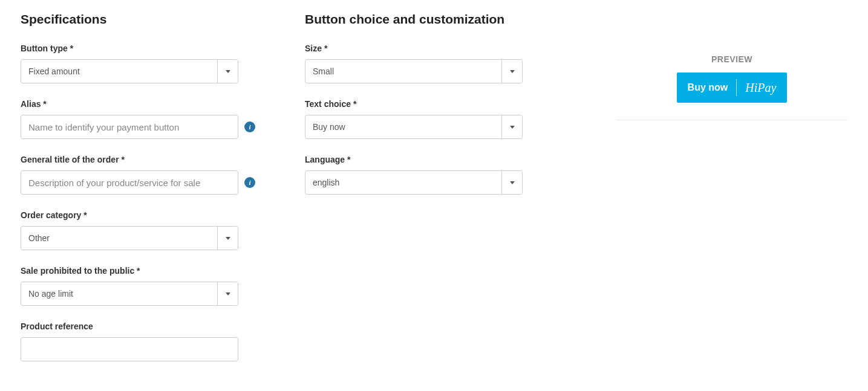 The height and width of the screenshot is (391, 868). What do you see at coordinates (151, 341) in the screenshot?
I see `product-reference-field: Product reference` at bounding box center [151, 341].